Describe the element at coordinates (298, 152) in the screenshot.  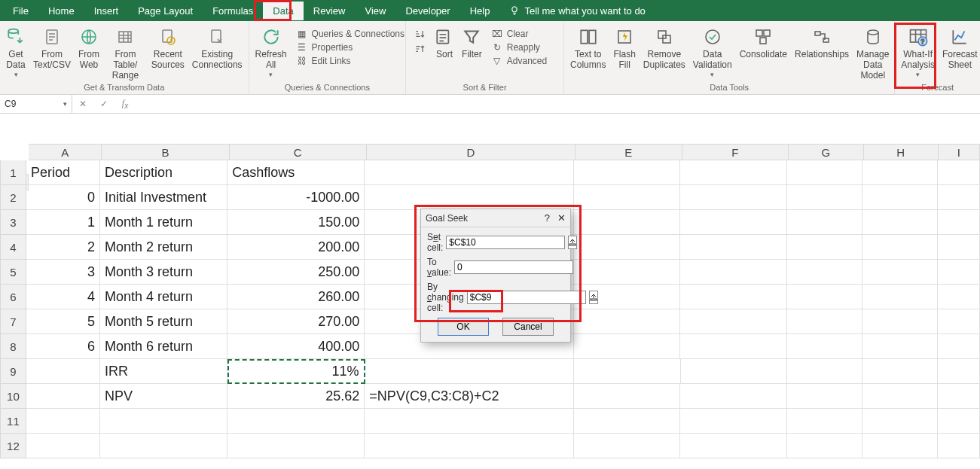
I see `col-header-C: C` at that location.